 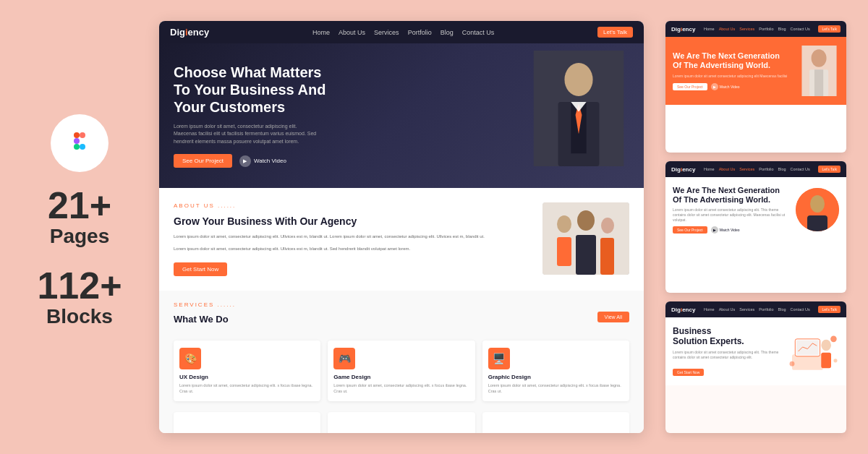 What do you see at coordinates (689, 372) in the screenshot?
I see `card3-primary-button: Get Start Now` at bounding box center [689, 372].